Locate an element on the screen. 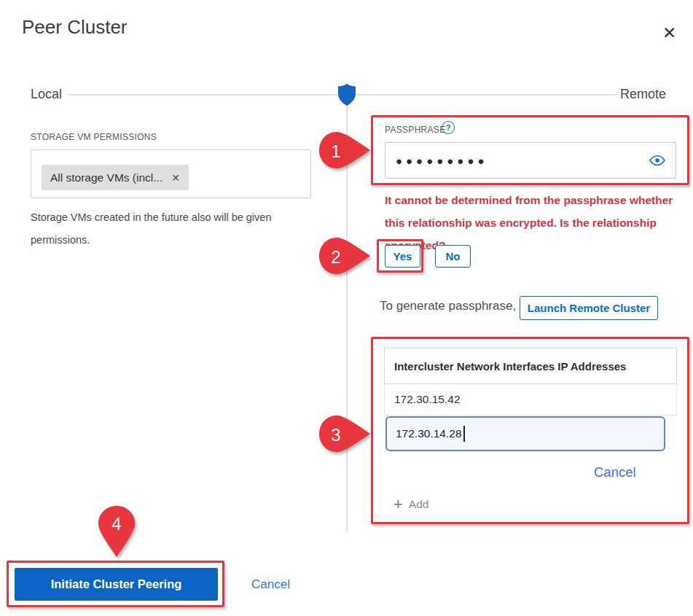 This screenshot has height=616, width=693. no-button: No is located at coordinates (453, 257).